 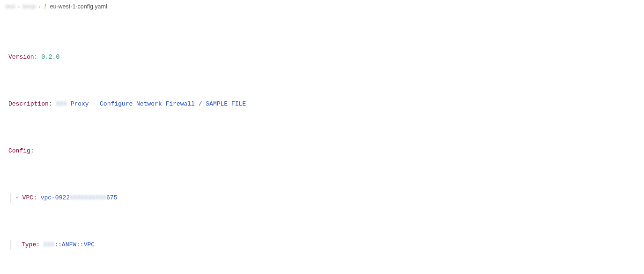 What do you see at coordinates (326, 198) in the screenshot?
I see `code-line: - VPC: vpc-0922XXXXXXXXXX675` at bounding box center [326, 198].